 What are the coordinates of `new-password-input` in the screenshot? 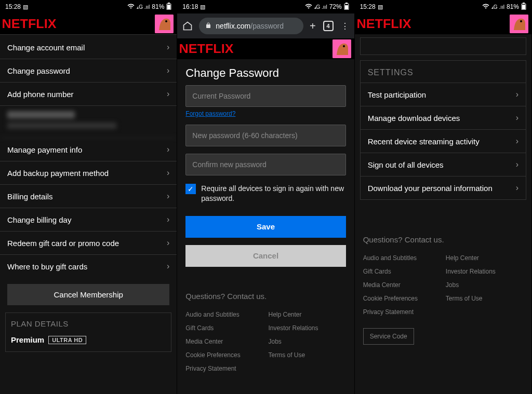 It's located at (265, 135).